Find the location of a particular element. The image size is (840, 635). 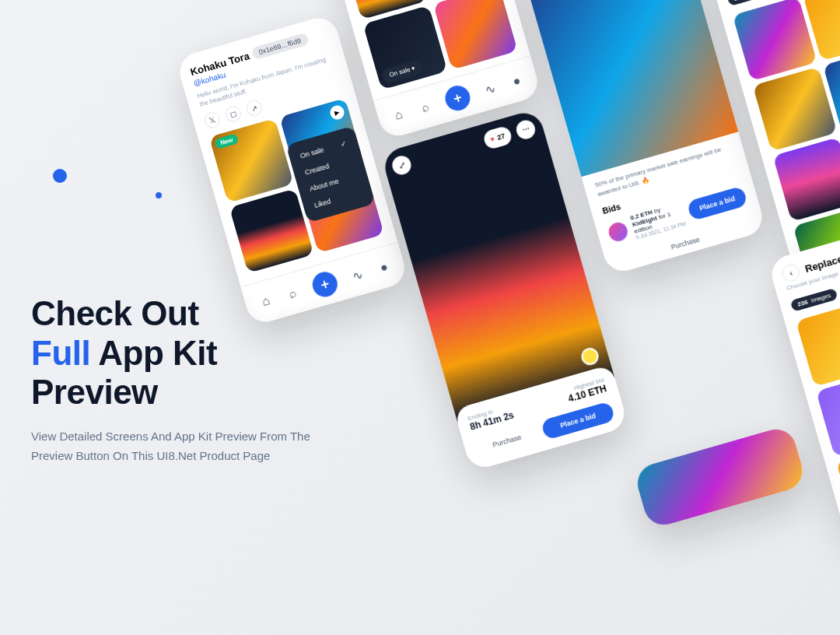

decor-dot-small is located at coordinates (159, 195).